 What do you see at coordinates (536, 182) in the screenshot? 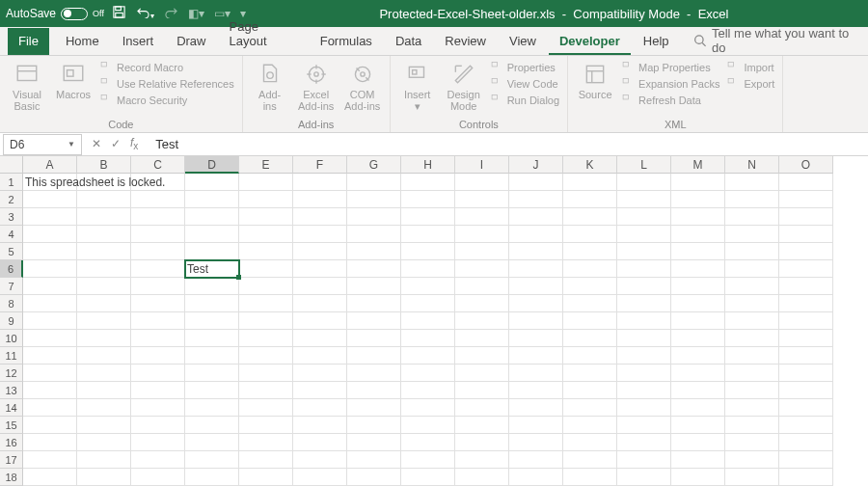
I see `cell-J1` at bounding box center [536, 182].